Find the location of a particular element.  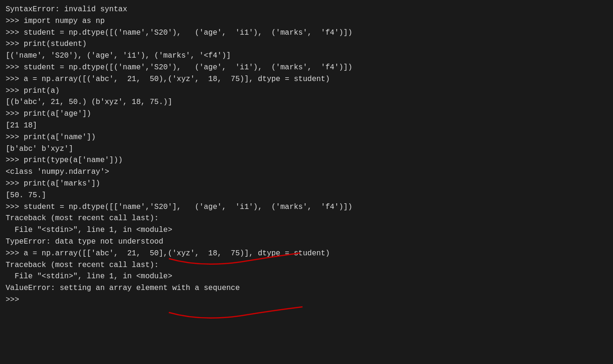

line-11: [21 18] is located at coordinates (307, 126).